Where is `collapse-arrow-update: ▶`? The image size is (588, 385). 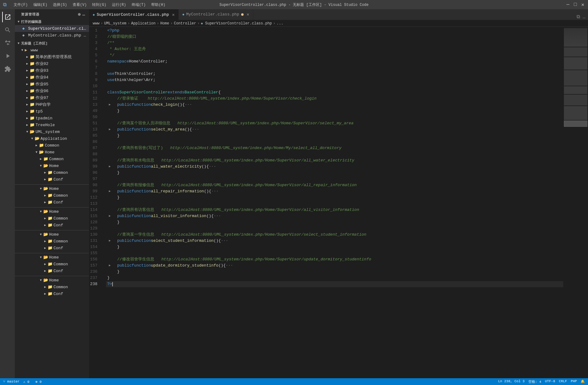 collapse-arrow-update: ▶ is located at coordinates (110, 266).